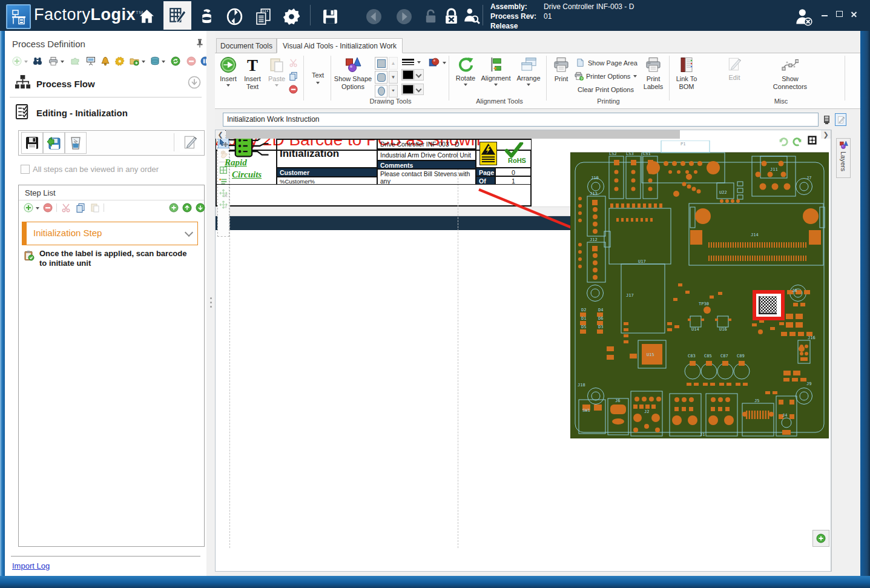  What do you see at coordinates (228, 71) in the screenshot?
I see `insert-button: Insert` at bounding box center [228, 71].